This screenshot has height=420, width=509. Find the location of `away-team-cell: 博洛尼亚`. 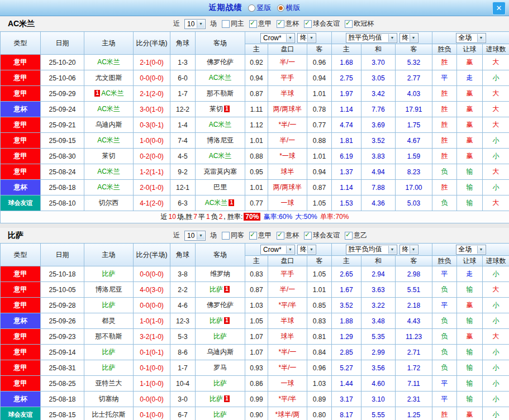

away-team-cell: 博洛尼亚 is located at coordinates (220, 141).